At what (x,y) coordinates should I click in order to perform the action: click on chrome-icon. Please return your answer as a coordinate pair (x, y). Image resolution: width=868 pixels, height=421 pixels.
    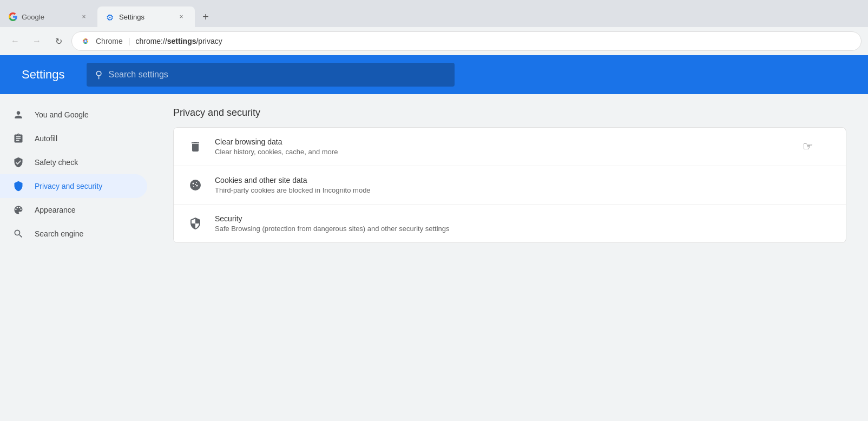
    Looking at the image, I should click on (86, 41).